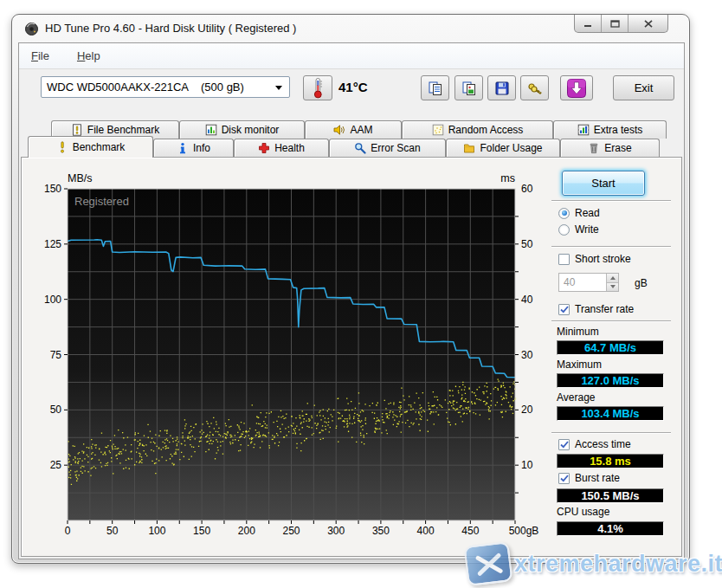 Image resolution: width=722 pixels, height=588 pixels. I want to click on access-time-value: 15.8 ms, so click(610, 461).